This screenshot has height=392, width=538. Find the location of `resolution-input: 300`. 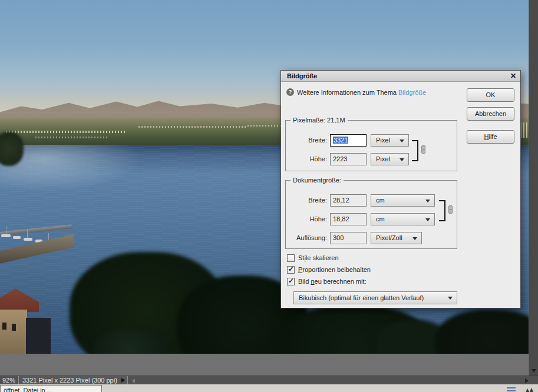

resolution-input: 300 is located at coordinates (348, 238).